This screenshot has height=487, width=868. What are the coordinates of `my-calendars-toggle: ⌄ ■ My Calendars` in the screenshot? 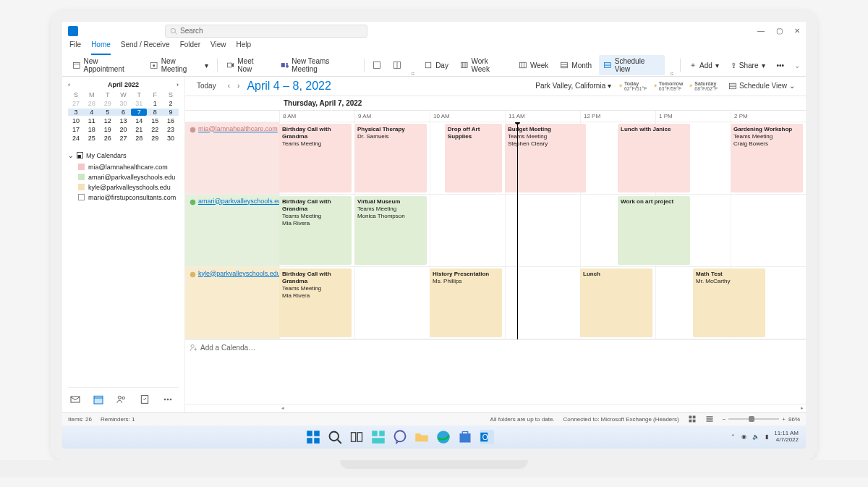 It's located at (123, 156).